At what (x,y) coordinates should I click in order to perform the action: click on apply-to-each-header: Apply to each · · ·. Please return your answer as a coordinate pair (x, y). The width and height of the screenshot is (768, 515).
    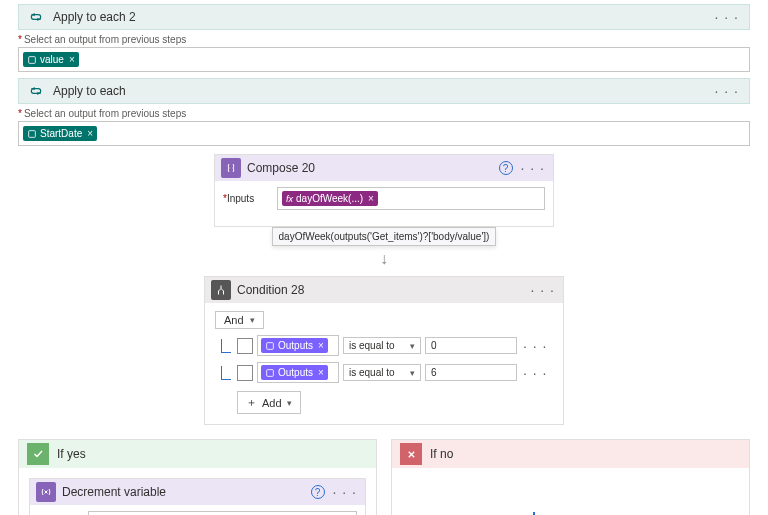
    Looking at the image, I should click on (384, 91).